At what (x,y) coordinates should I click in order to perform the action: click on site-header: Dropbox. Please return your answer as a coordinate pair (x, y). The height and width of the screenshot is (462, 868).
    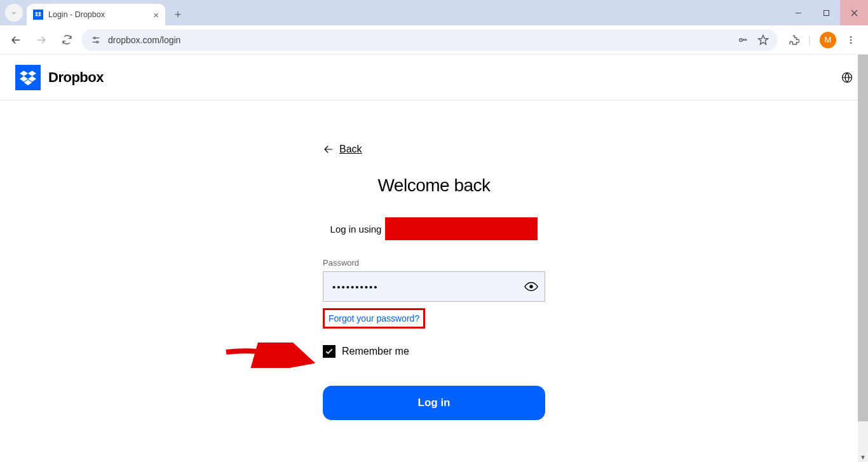
    Looking at the image, I should click on (434, 78).